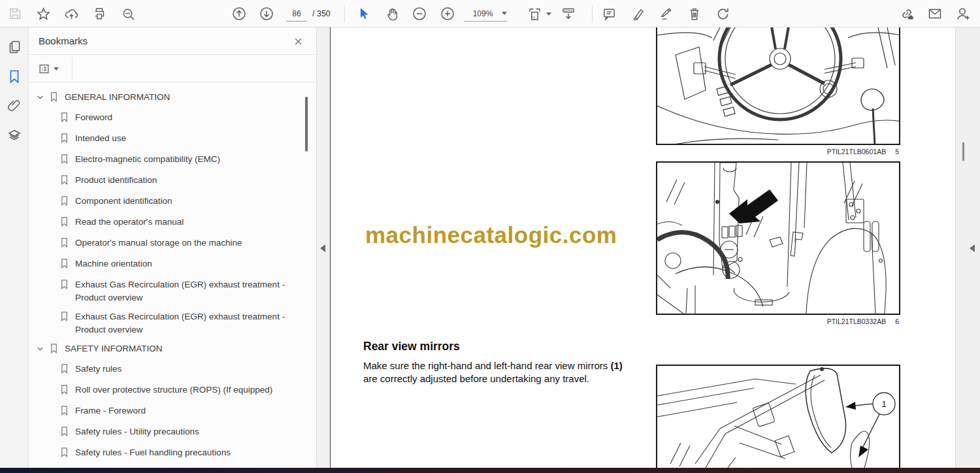 The width and height of the screenshot is (980, 473). What do you see at coordinates (638, 14) in the screenshot?
I see `highlighter-icon` at bounding box center [638, 14].